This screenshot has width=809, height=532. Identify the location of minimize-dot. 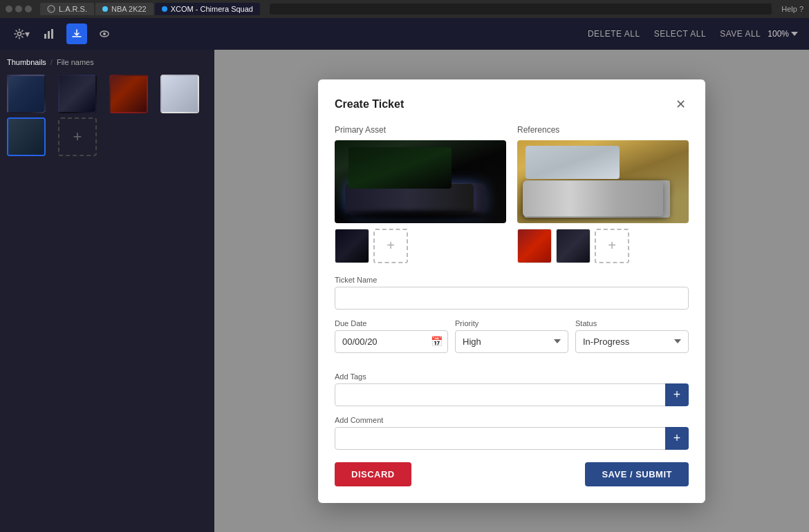
(19, 9).